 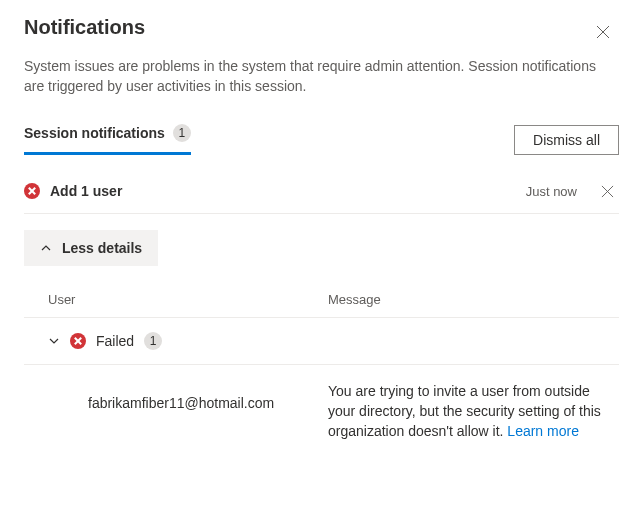 I want to click on toggle-details-button: Less details, so click(x=91, y=248).